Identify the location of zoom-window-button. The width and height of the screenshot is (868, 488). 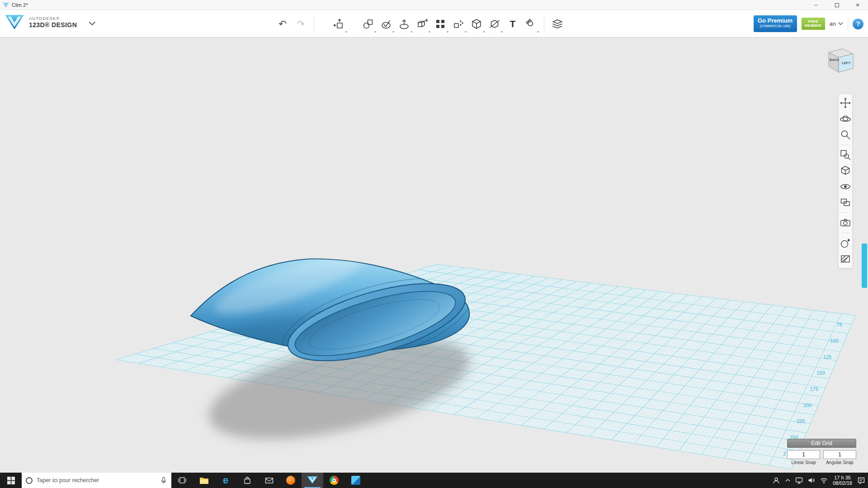
(845, 155).